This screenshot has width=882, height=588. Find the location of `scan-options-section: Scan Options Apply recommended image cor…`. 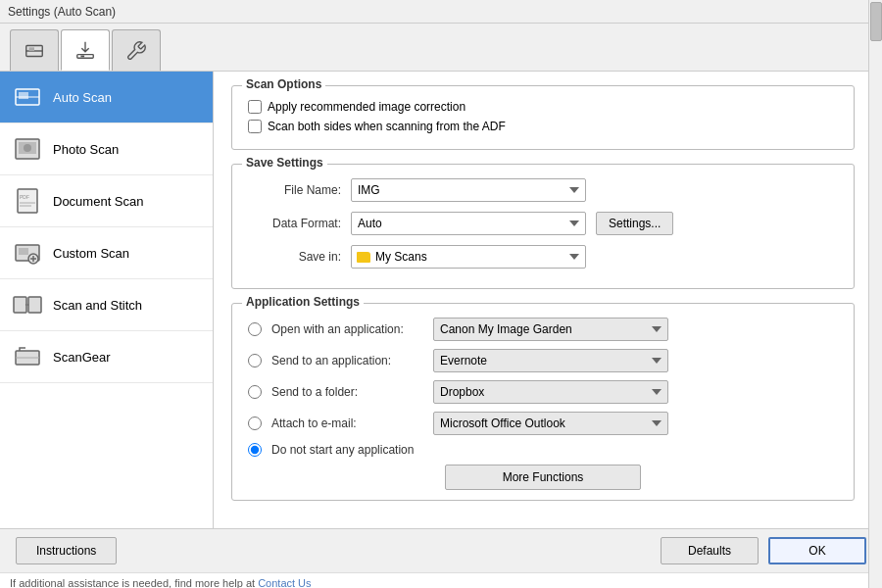

scan-options-section: Scan Options Apply recommended image cor… is located at coordinates (543, 118).